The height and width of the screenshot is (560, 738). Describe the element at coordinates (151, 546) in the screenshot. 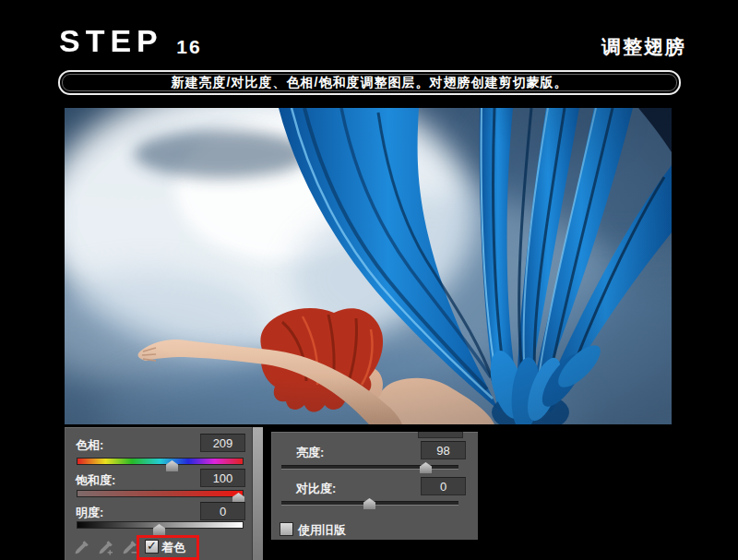

I see `checkmark-icon: ✓` at that location.